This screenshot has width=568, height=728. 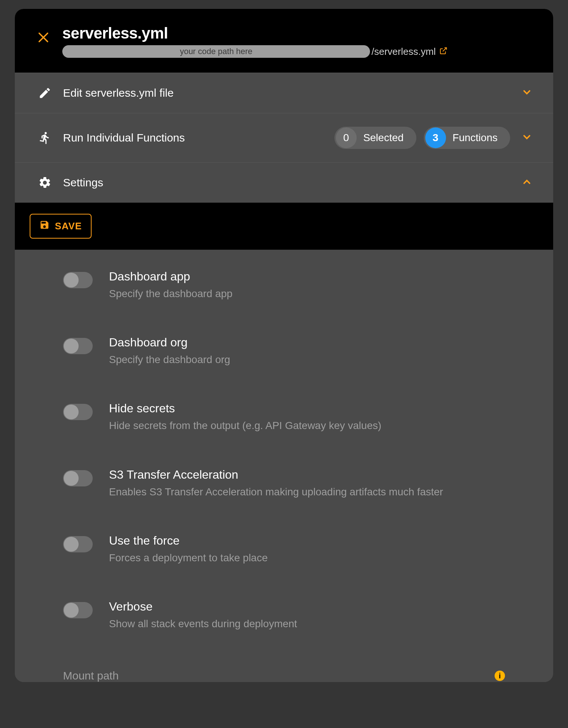 I want to click on setting-hide-secrets: Hide secrets Hide secrets from the outpu…, so click(x=284, y=435).